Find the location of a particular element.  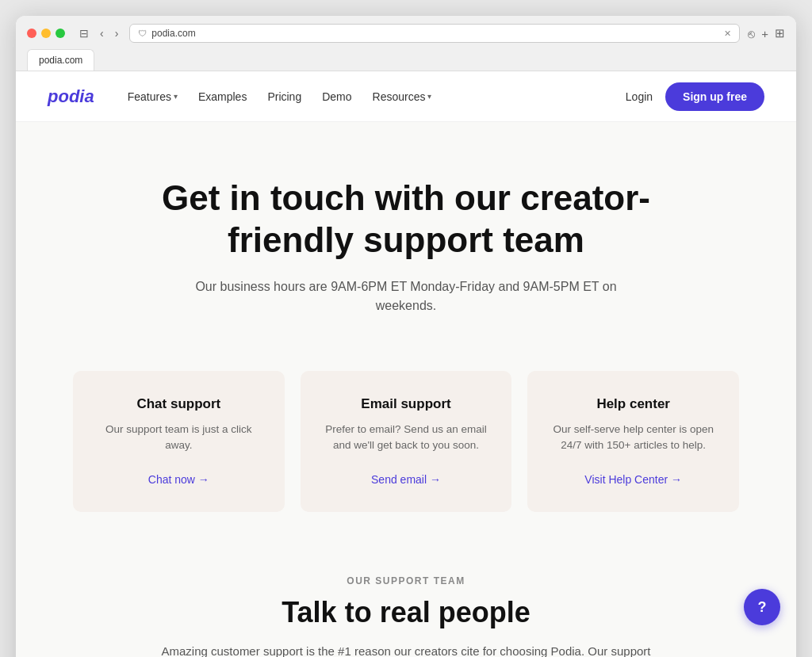

maximize-button is located at coordinates (60, 33).